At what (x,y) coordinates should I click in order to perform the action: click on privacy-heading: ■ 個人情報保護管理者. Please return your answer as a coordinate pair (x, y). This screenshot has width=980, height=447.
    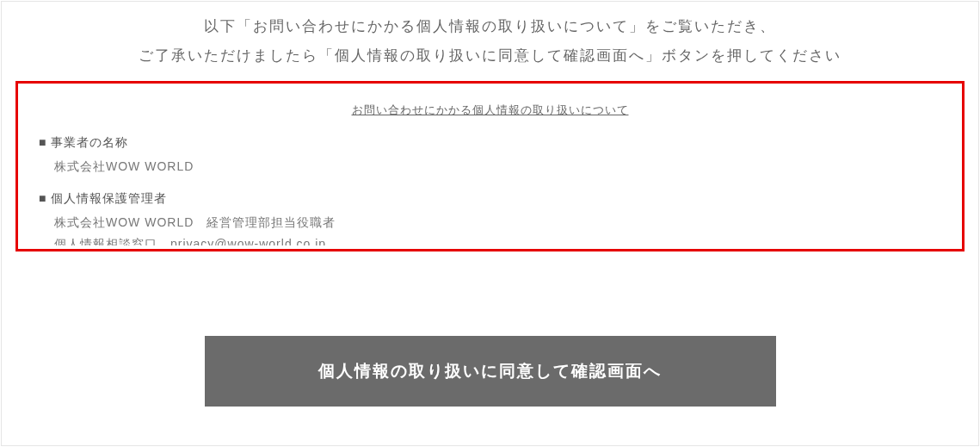
    Looking at the image, I should click on (490, 199).